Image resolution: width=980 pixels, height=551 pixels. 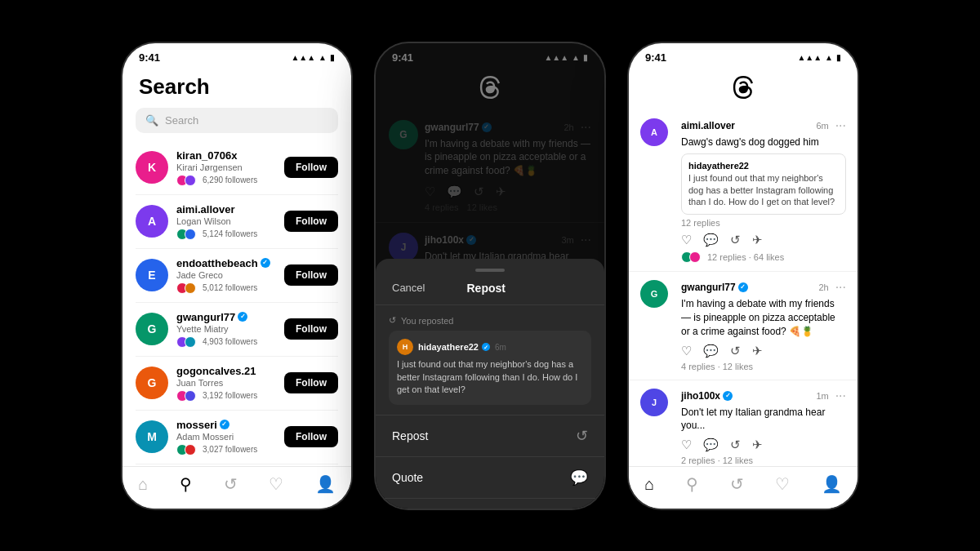 What do you see at coordinates (708, 126) in the screenshot?
I see `post-username: aimi.allover` at bounding box center [708, 126].